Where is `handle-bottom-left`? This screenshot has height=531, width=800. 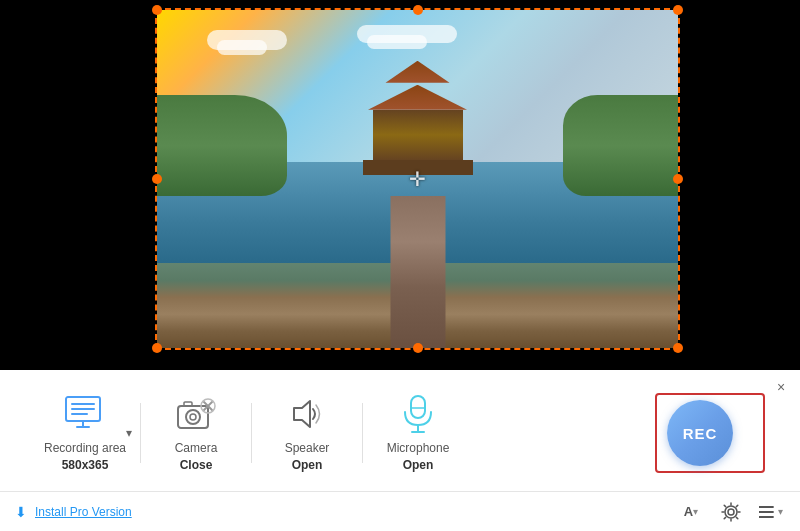 handle-bottom-left is located at coordinates (157, 348).